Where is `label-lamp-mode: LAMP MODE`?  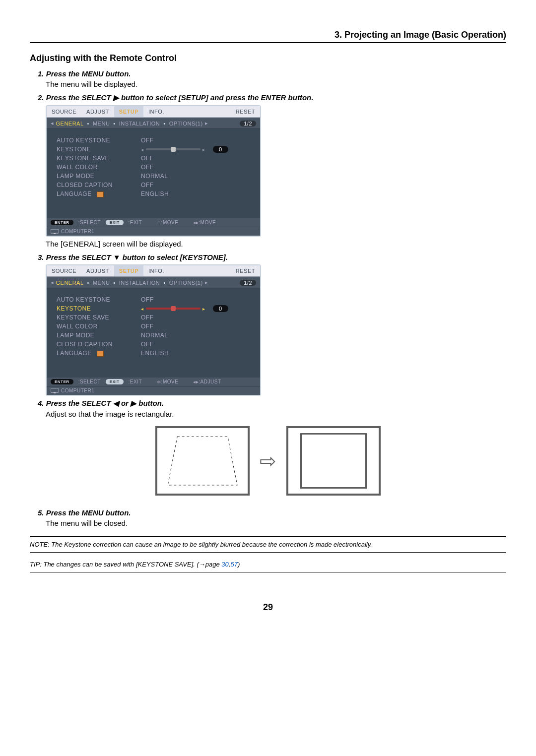
label-lamp-mode: LAMP MODE is located at coordinates (99, 335).